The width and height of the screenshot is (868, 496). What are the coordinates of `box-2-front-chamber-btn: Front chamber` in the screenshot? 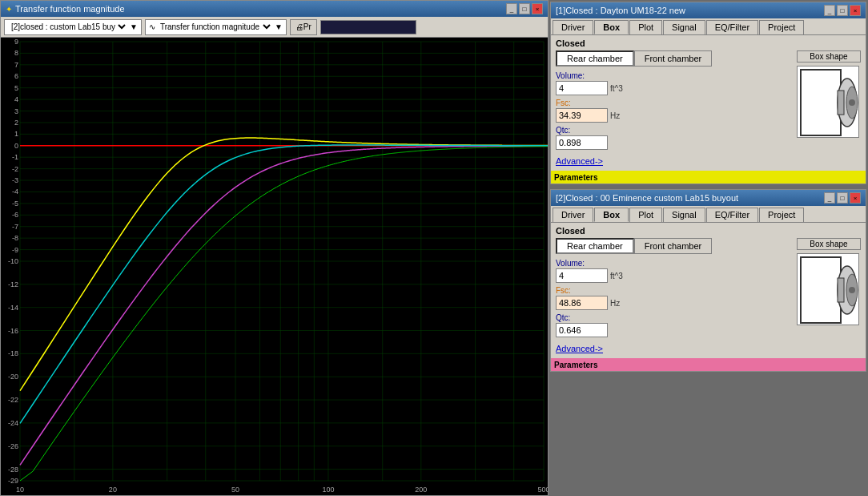 It's located at (673, 246).